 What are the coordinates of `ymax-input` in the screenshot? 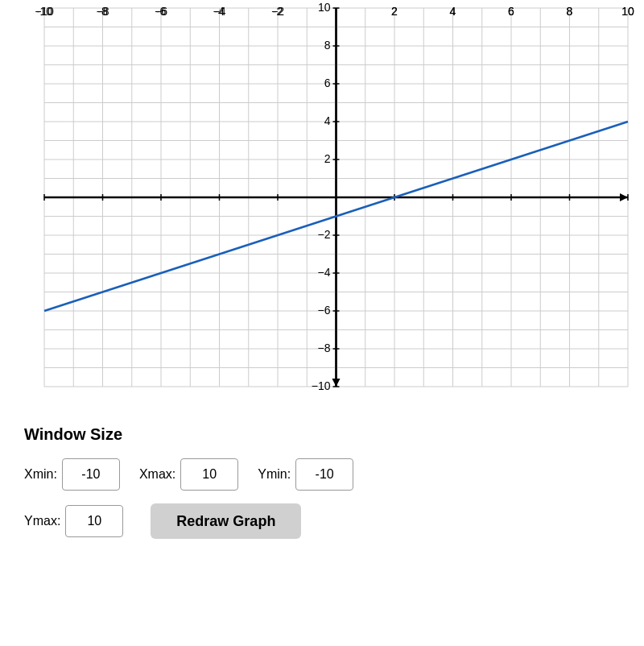 It's located at (94, 521).